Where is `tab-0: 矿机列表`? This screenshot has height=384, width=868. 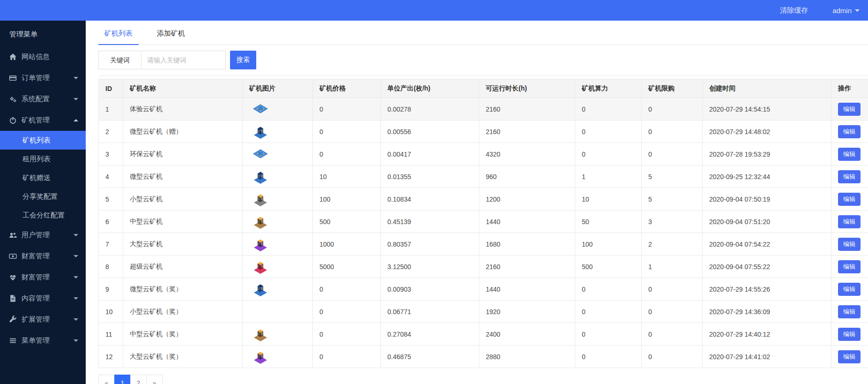
tab-0: 矿机列表 is located at coordinates (119, 37).